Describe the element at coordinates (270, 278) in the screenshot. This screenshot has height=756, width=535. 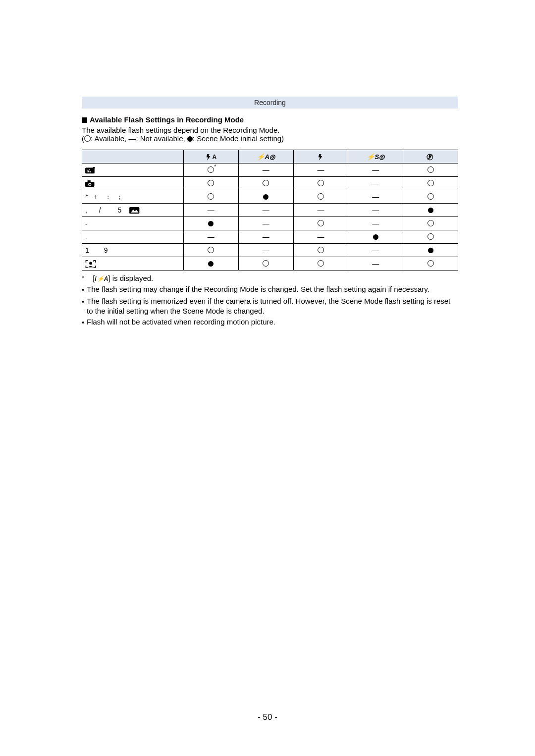
I see `footnote: * [i⚡A] is displayed.` at that location.